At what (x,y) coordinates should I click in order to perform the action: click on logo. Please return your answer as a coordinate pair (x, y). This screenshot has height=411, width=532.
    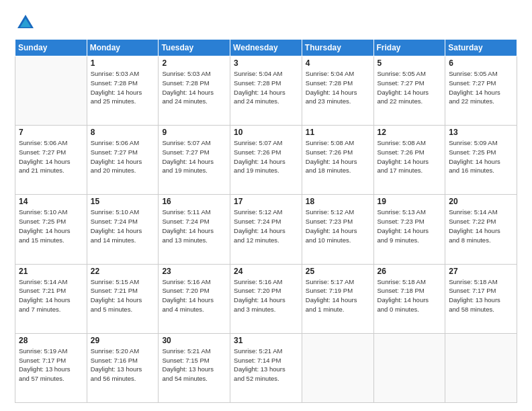
    Looking at the image, I should click on (27, 23).